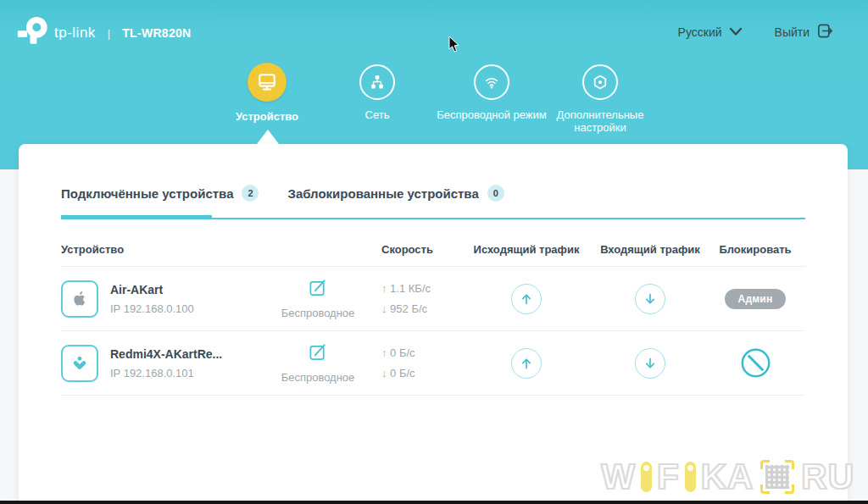 The height and width of the screenshot is (504, 868). I want to click on device-name: Redmi4X-AKartRe..., so click(166, 354).